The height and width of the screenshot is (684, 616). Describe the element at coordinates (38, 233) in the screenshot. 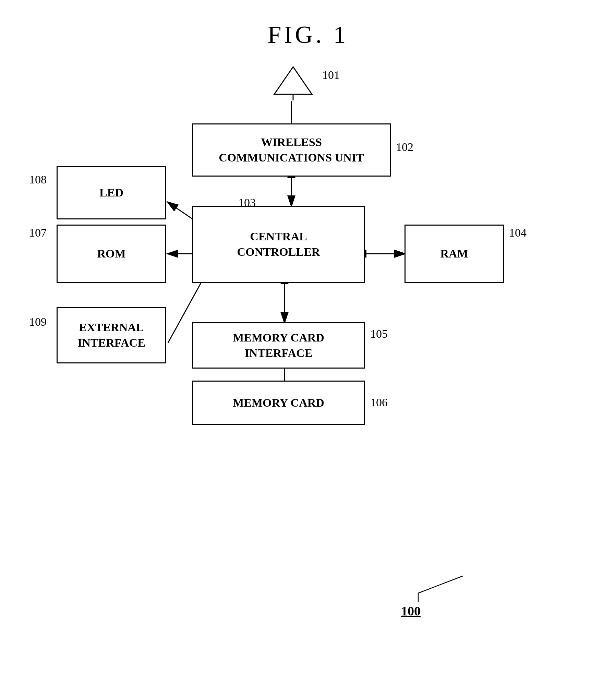

I see `rom-id: 107` at that location.